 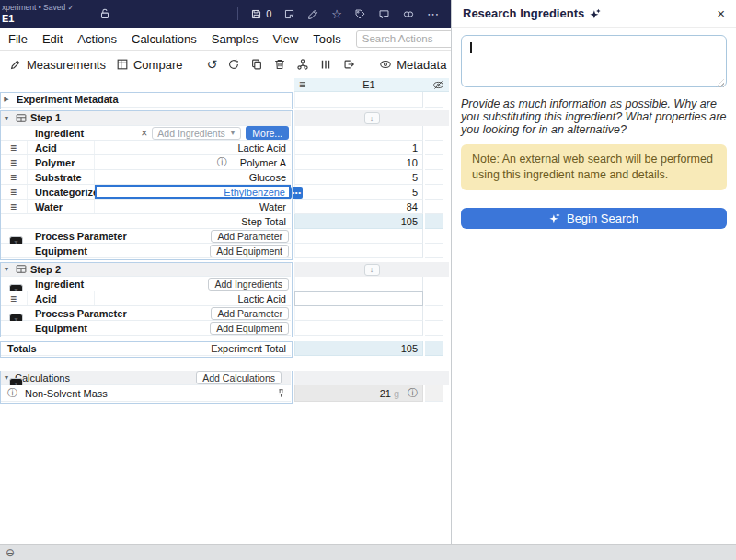 I want to click on equipment-label: Equipment, so click(x=44, y=251).